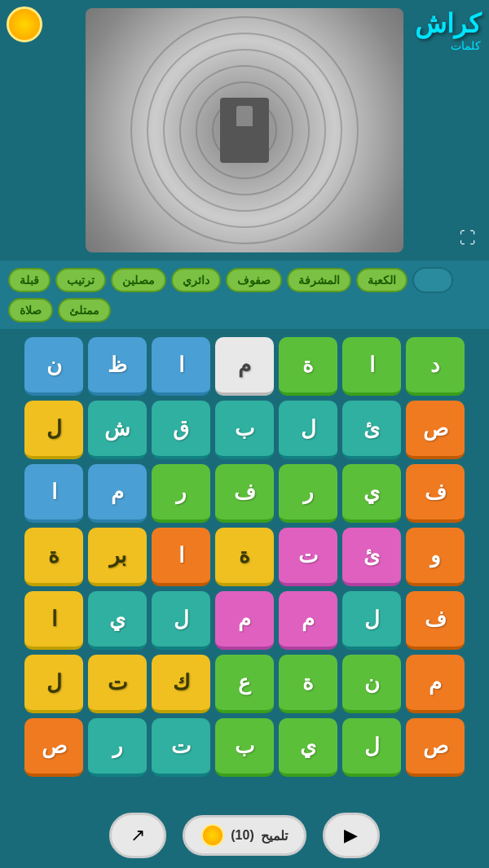 The height and width of the screenshot is (868, 489). I want to click on word-badge-dairi: دائري, so click(196, 280).